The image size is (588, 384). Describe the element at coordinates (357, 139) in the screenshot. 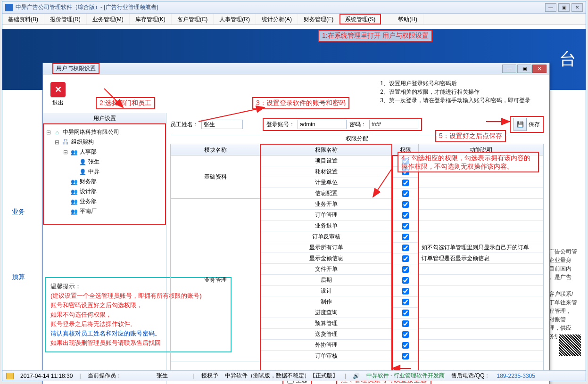

I see `permission-title: 权限分配` at that location.